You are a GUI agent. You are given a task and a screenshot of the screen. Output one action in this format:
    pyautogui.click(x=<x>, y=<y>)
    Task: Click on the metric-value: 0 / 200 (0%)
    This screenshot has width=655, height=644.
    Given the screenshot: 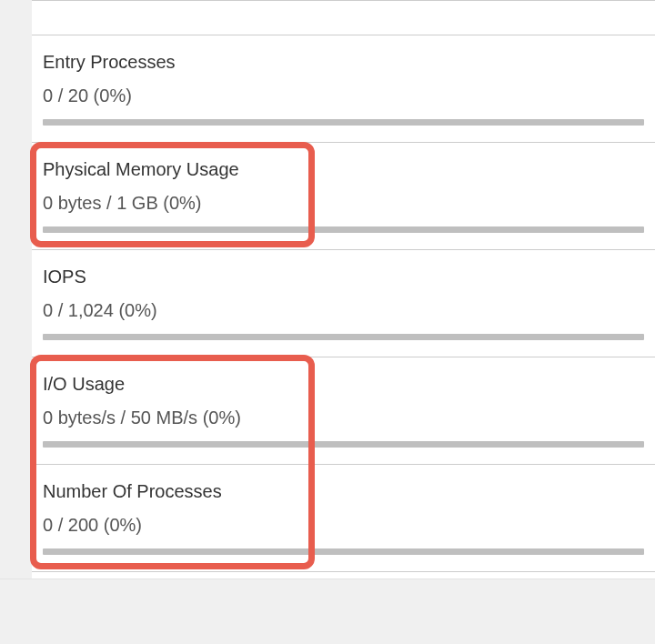 What is the action you would take?
    pyautogui.click(x=344, y=526)
    